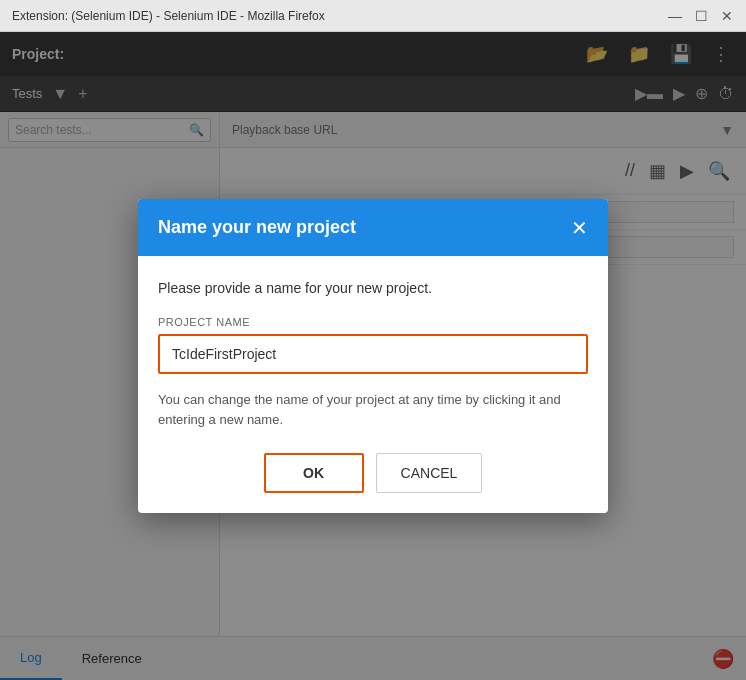  Describe the element at coordinates (580, 228) in the screenshot. I see `dialog-close-button: ✕` at that location.